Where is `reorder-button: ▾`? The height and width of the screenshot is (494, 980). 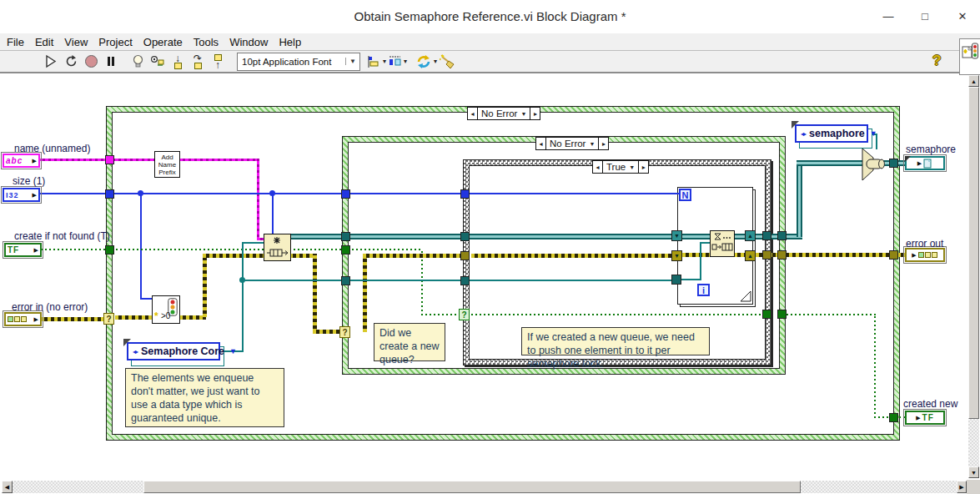
reorder-button: ▾ is located at coordinates (426, 62).